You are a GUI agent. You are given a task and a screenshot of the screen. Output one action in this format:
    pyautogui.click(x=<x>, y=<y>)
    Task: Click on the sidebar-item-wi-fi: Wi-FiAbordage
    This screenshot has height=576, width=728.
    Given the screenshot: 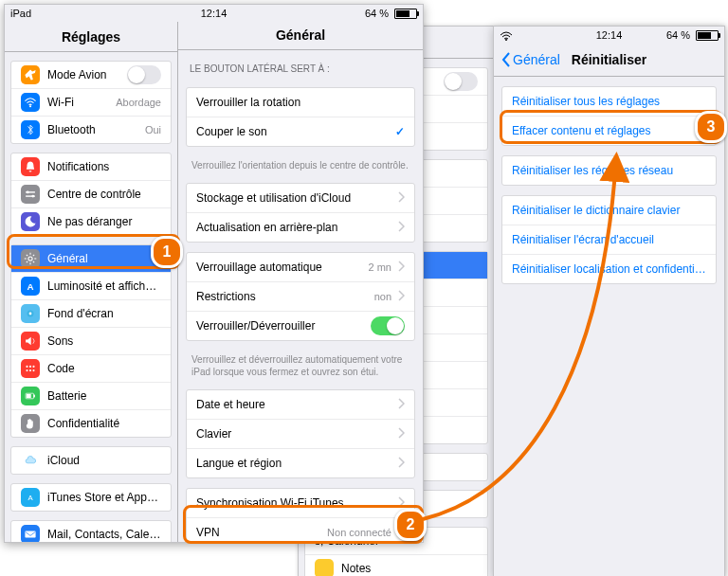 What is the action you would take?
    pyautogui.click(x=91, y=102)
    